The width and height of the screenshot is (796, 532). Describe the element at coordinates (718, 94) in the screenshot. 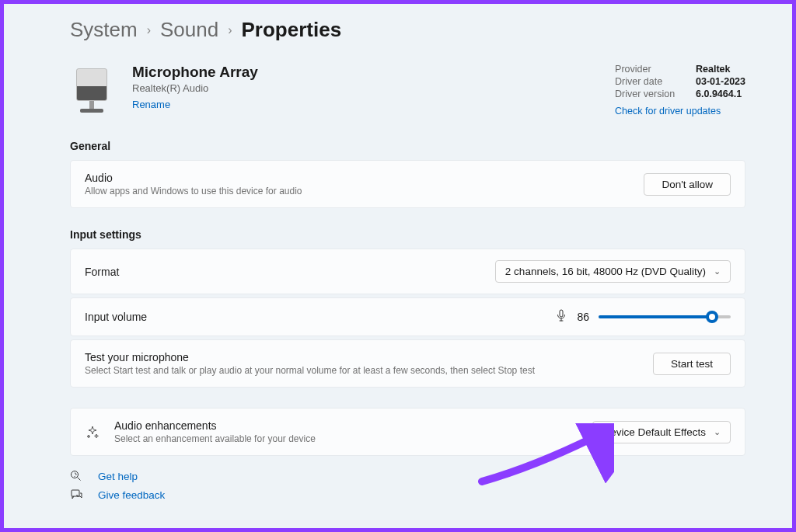

I see `driver-version-value: 6.0.9464.1` at that location.